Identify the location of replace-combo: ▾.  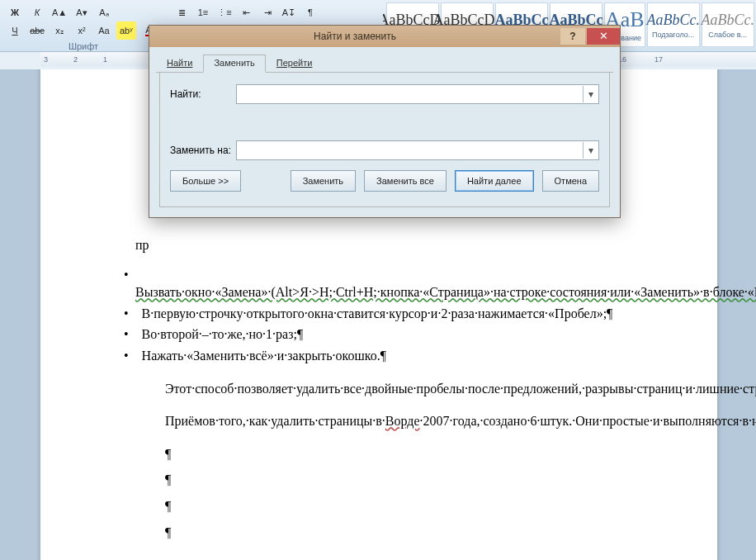
(418, 150).